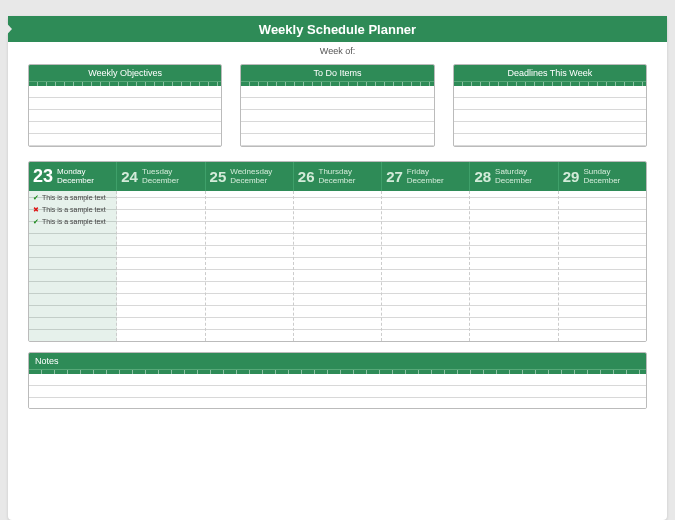 The image size is (675, 520). What do you see at coordinates (36, 210) in the screenshot?
I see `x-icon: ✖` at bounding box center [36, 210].